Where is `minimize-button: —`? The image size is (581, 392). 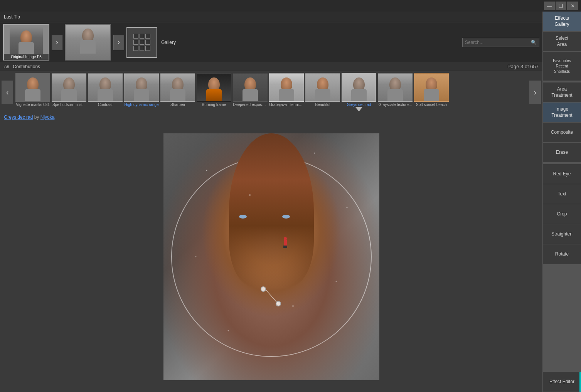 minimize-button: — is located at coordinates (549, 6).